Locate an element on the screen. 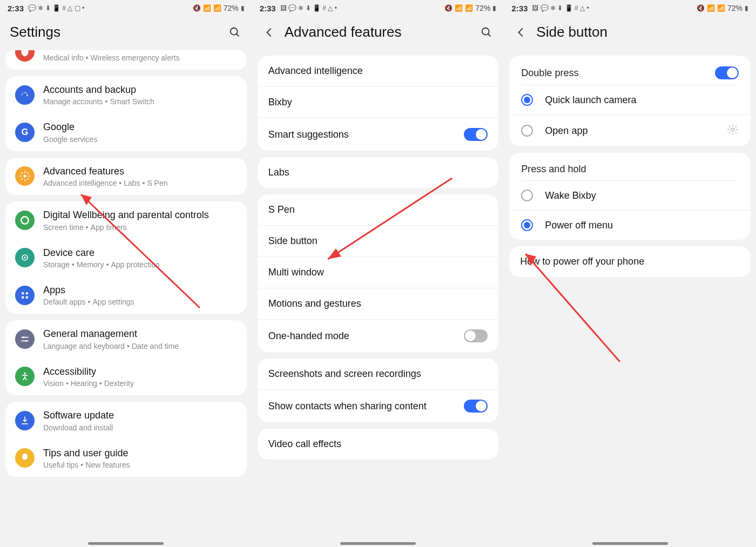 The height and width of the screenshot is (547, 756). press-hold-card: Press and hold Wake Bixby Power off menu is located at coordinates (630, 197).